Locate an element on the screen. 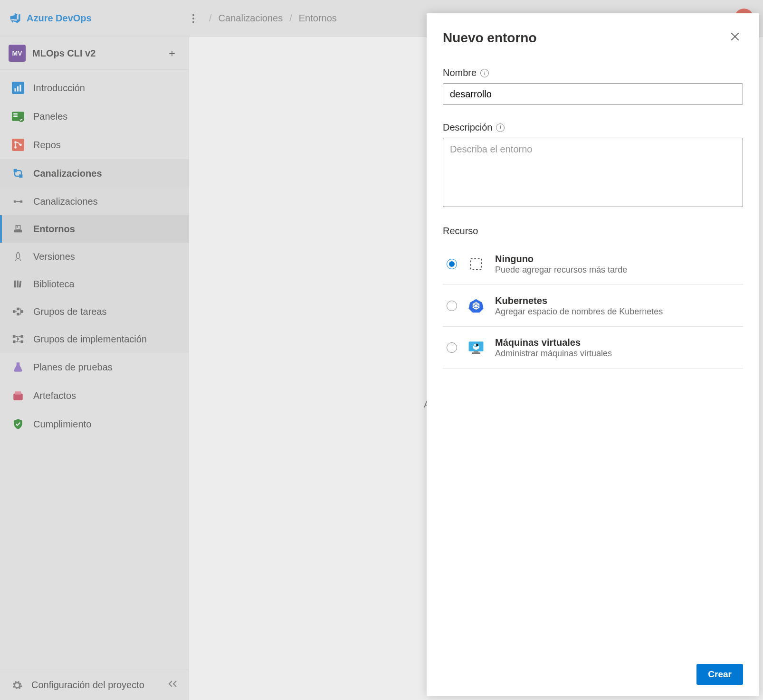 Image resolution: width=763 pixels, height=700 pixels. name-input is located at coordinates (593, 94).